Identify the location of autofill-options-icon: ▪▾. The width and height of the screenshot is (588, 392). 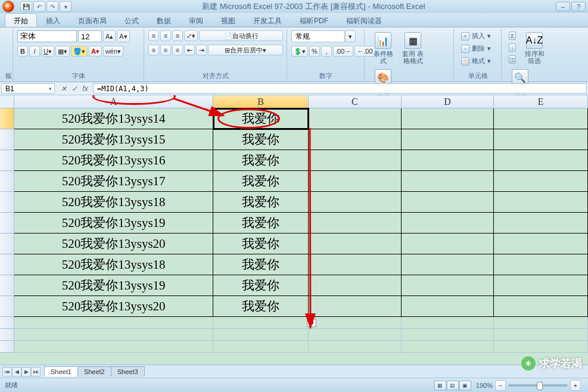
(312, 323).